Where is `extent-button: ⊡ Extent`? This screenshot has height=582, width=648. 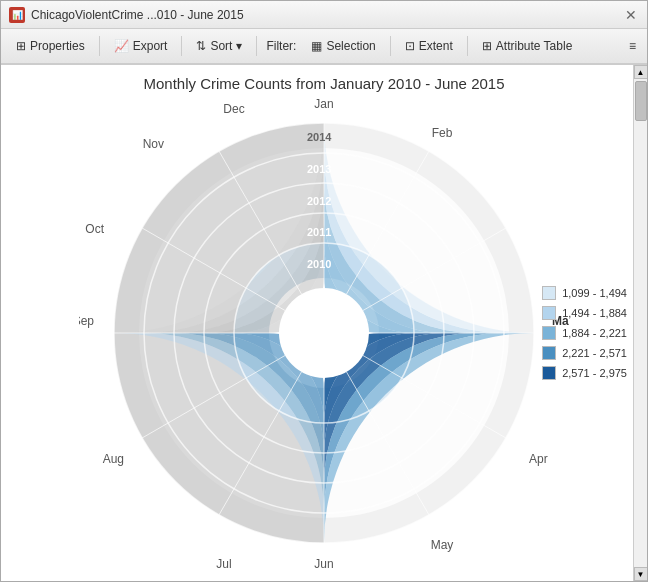
extent-button: ⊡ Extent is located at coordinates (429, 46).